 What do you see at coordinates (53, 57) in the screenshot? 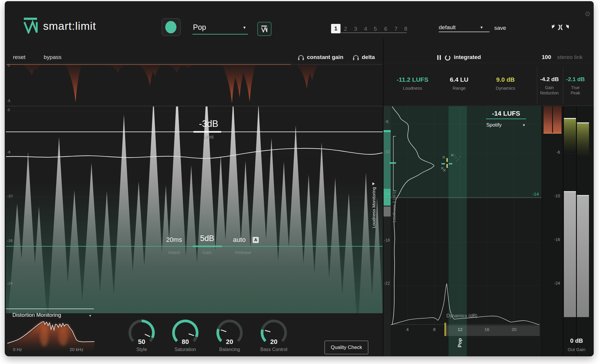
I see `bypass-button: bypass` at bounding box center [53, 57].